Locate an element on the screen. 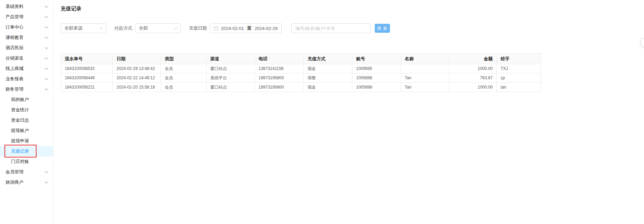 This screenshot has width=644, height=224. sidebar-item-finance-management: 财务管理 is located at coordinates (27, 89).